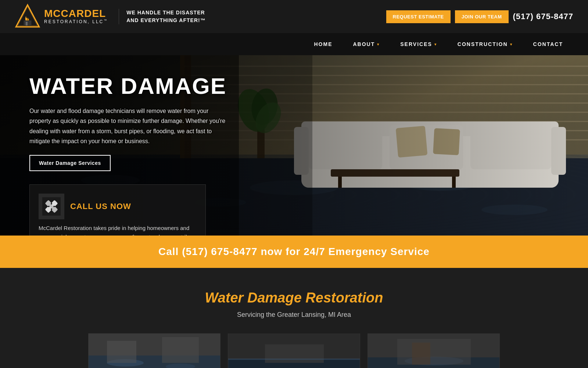 The image size is (588, 368). I want to click on header-phone: (517) 675-8477, so click(543, 17).